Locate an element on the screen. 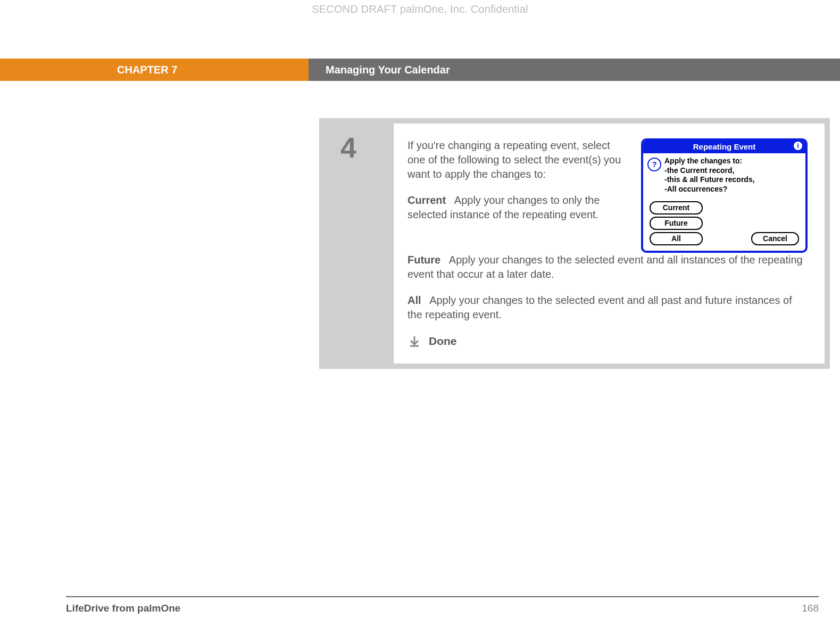 The height and width of the screenshot is (627, 840). done-indicator: Done is located at coordinates (608, 341).